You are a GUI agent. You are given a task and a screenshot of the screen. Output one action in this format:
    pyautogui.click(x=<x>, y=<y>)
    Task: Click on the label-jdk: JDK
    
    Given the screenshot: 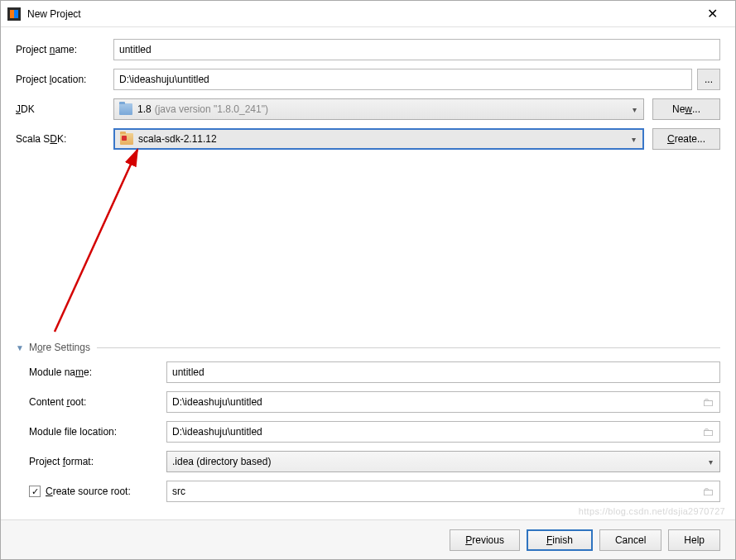 What is the action you would take?
    pyautogui.click(x=65, y=109)
    